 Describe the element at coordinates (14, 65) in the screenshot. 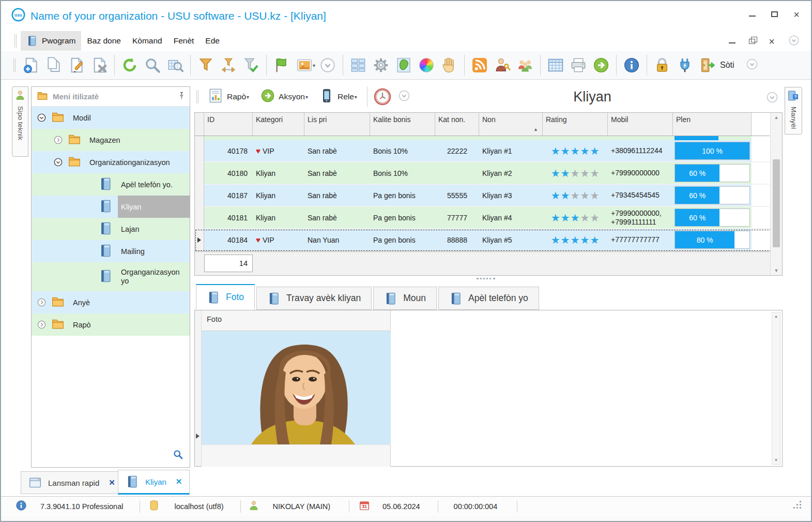

I see `toolbar-grip` at that location.